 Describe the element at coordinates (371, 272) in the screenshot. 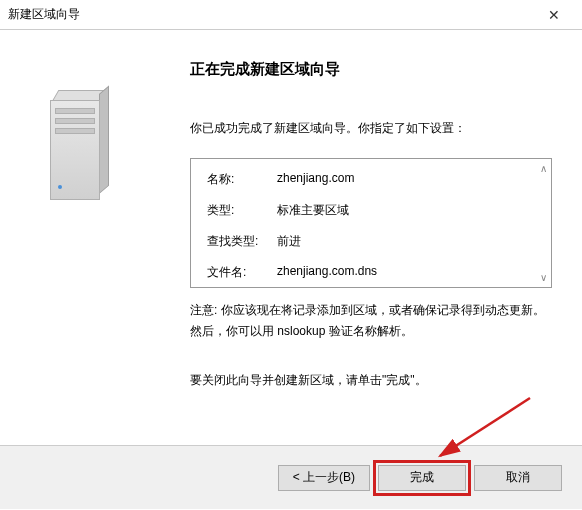

I see `settings-row: 文件名: zhenjiang.com.dns` at that location.